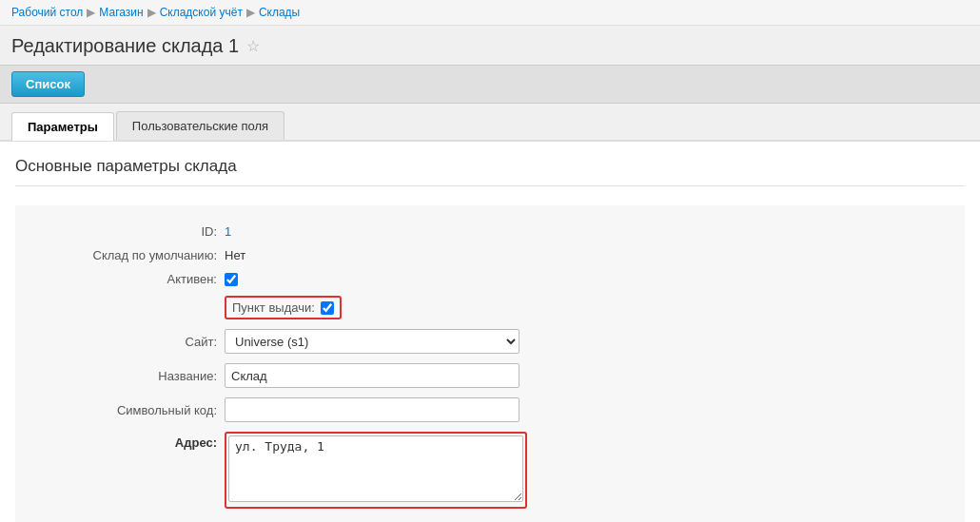 The width and height of the screenshot is (980, 522). I want to click on breadcrumb-sep-1: ▶, so click(91, 12).